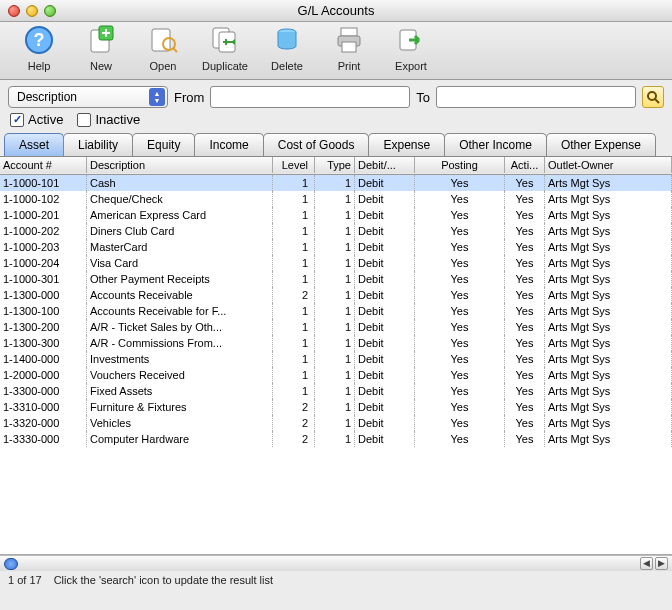 The width and height of the screenshot is (672, 610). What do you see at coordinates (163, 52) in the screenshot?
I see `open-button: Open` at bounding box center [163, 52].